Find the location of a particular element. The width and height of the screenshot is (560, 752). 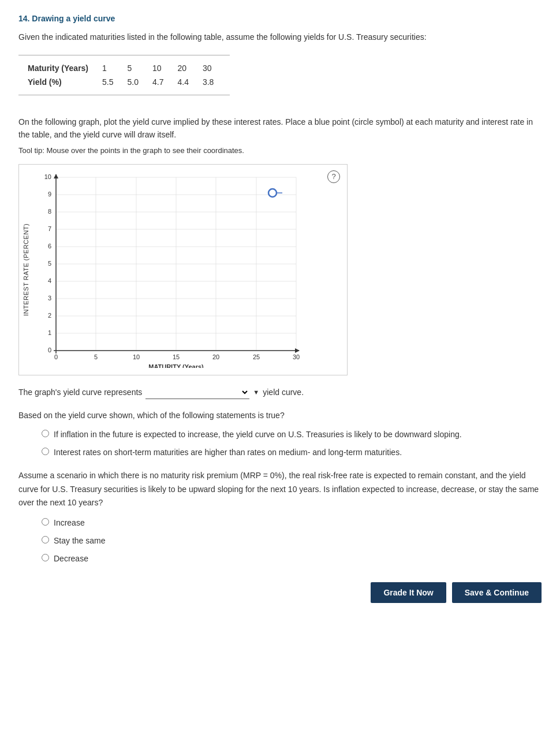

yield-30: 3.8 is located at coordinates (208, 82).